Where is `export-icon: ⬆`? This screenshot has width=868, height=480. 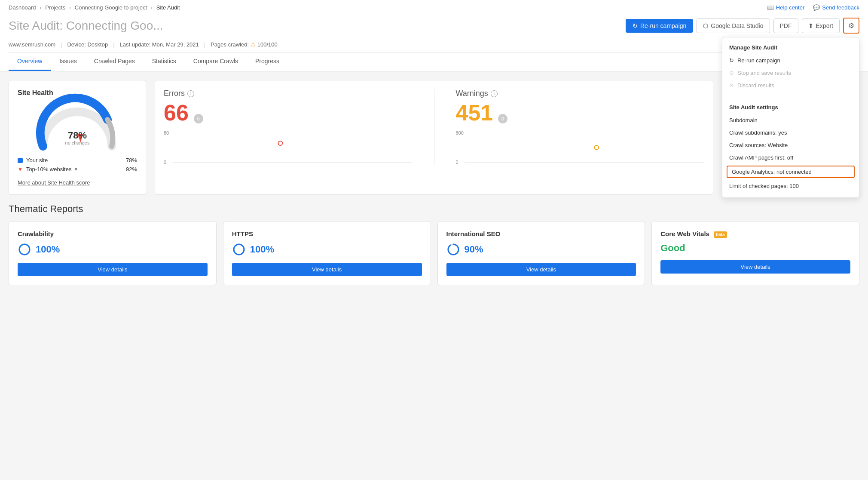
export-icon: ⬆ is located at coordinates (811, 26).